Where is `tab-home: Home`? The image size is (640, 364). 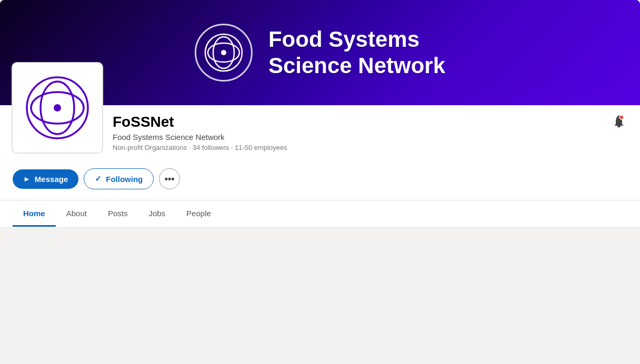 tab-home: Home is located at coordinates (34, 214).